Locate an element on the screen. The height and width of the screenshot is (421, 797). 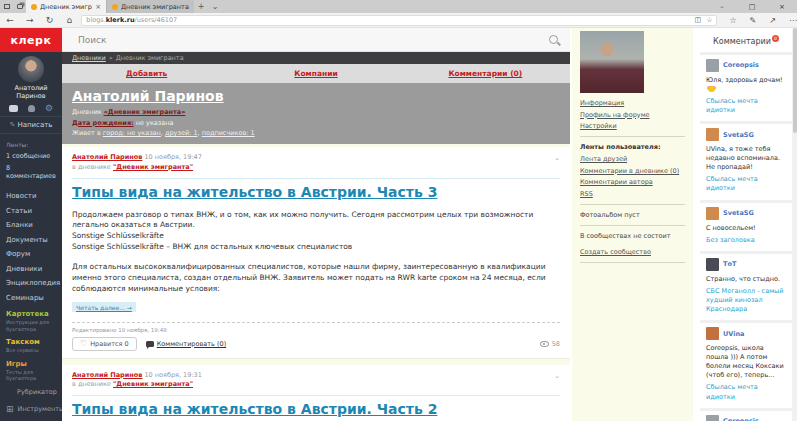
info-link: Информация is located at coordinates (632, 103).